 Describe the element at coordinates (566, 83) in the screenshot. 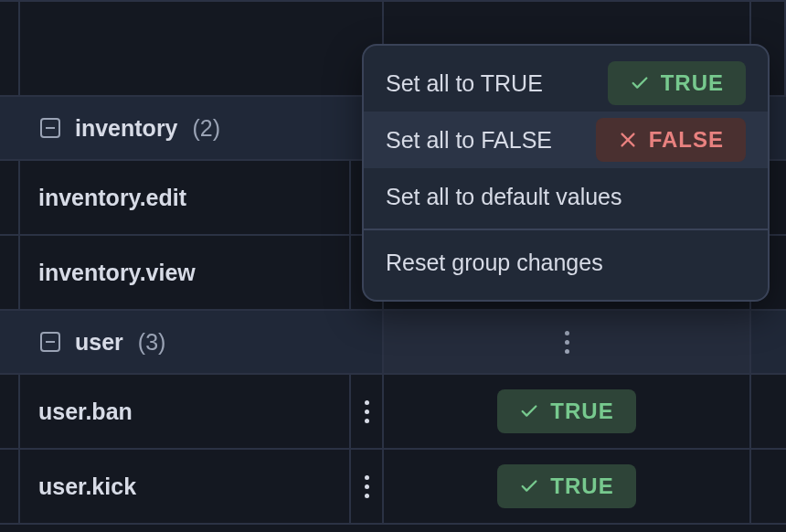

I see `menu-set-all-true: Set all to TRUE TRUE` at that location.